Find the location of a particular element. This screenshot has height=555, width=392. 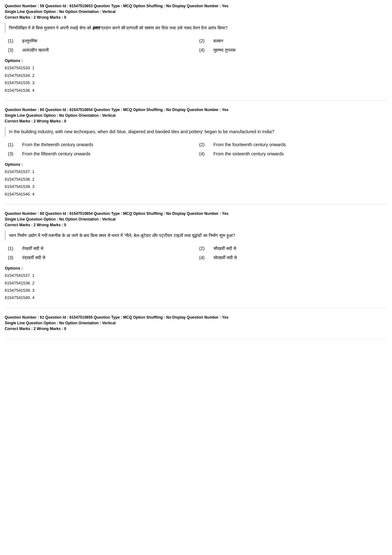

option-3-60-en: (3) From the fifteenth century onwards is located at coordinates (101, 154).